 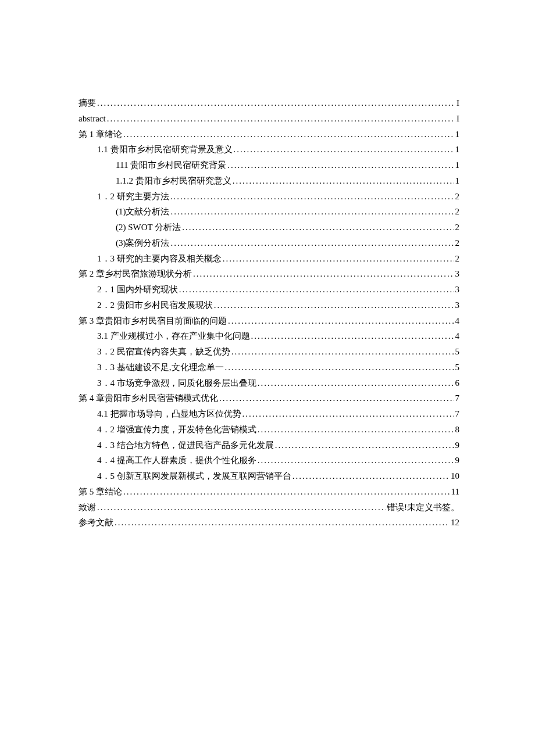 I want to click on toc-entry: 致谢错误!未定义书签。, so click(x=269, y=508).